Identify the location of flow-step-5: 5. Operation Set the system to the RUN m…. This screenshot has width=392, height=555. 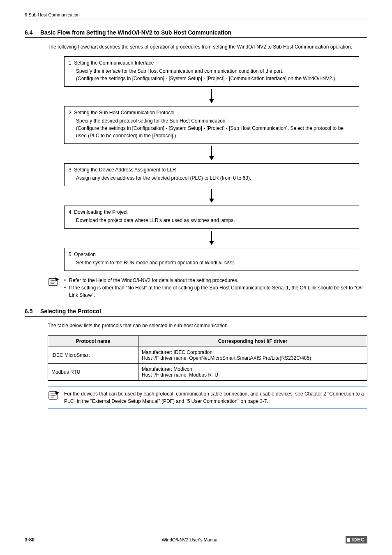
(212, 259).